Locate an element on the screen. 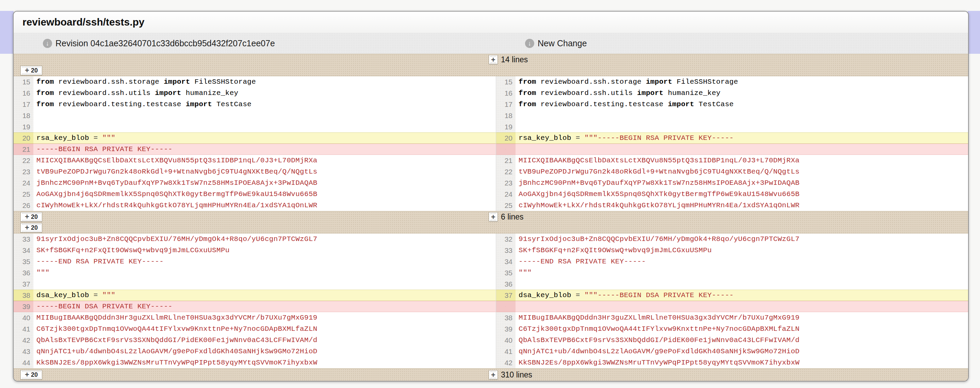  line-number-right: 22 is located at coordinates (506, 172).